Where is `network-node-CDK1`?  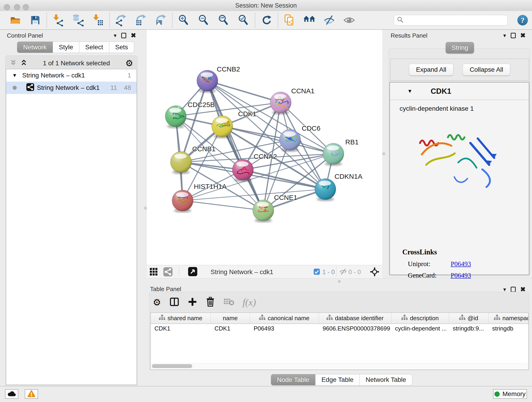
network-node-CDK1 is located at coordinates (222, 126).